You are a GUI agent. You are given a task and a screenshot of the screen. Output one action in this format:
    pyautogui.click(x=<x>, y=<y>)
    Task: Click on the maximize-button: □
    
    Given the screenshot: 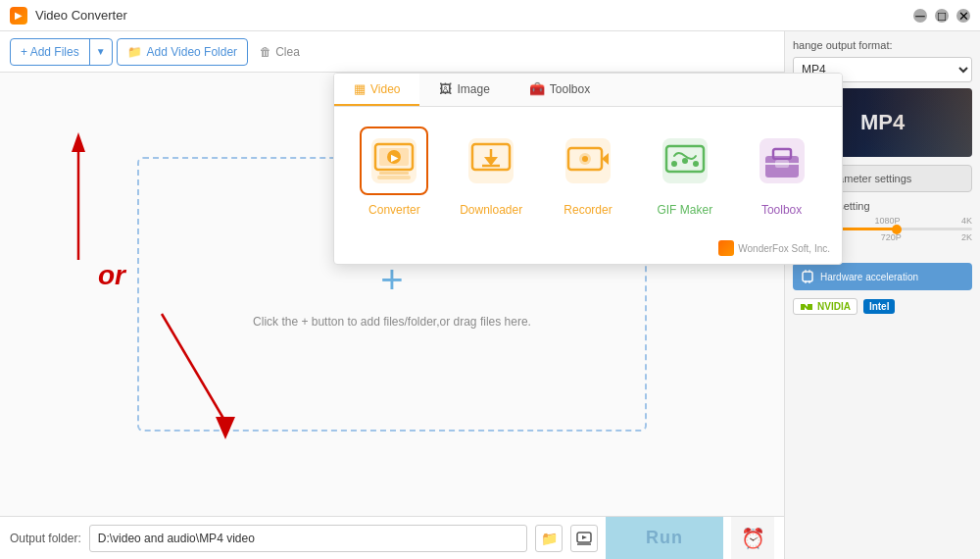 What is the action you would take?
    pyautogui.click(x=942, y=16)
    